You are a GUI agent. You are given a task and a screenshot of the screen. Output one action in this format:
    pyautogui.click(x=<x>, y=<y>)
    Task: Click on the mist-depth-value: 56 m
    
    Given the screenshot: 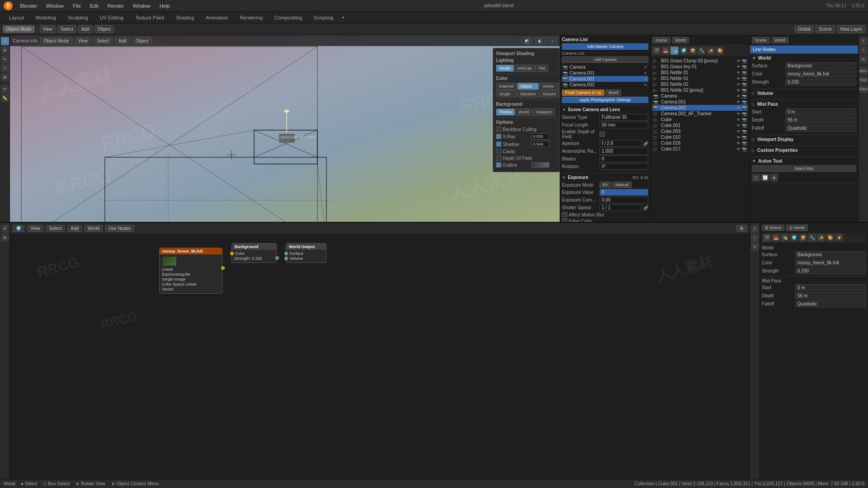 What is the action you would take?
    pyautogui.click(x=821, y=120)
    